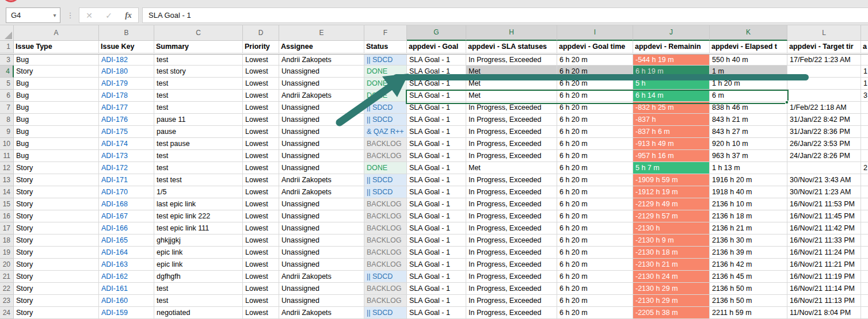  I want to click on cell-M4: 1, so click(865, 71).